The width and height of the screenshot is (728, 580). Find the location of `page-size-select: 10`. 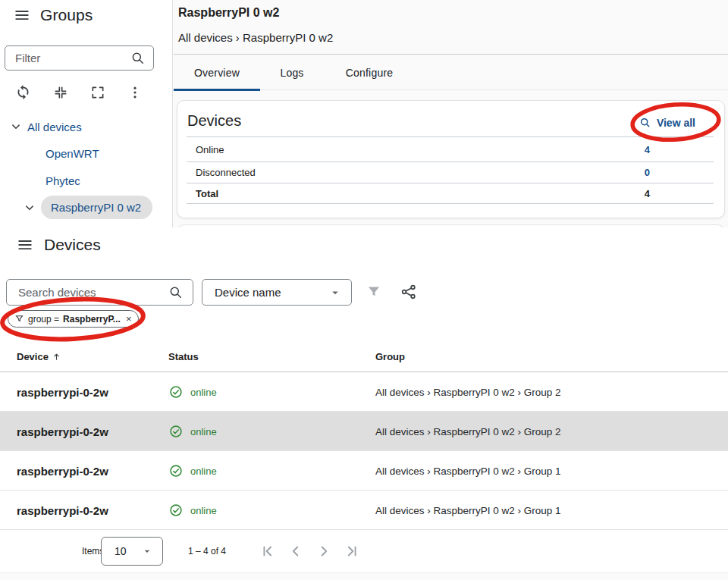

page-size-select: 10 is located at coordinates (132, 551).